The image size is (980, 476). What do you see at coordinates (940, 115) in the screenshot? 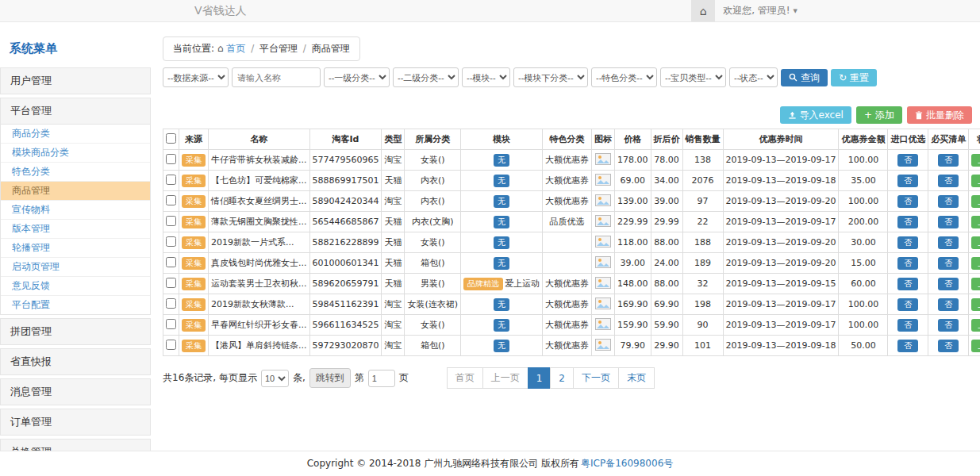
I see `batch-delete-button: 批量删除` at bounding box center [940, 115].